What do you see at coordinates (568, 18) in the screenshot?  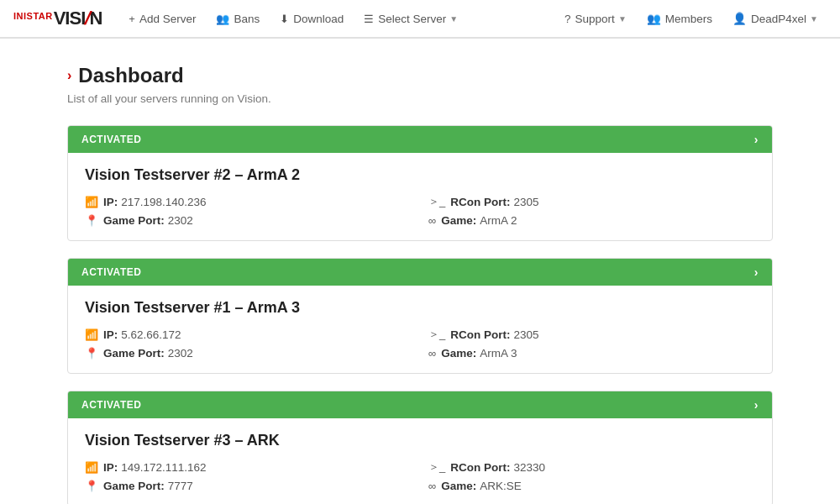 I see `question-icon: ?` at bounding box center [568, 18].